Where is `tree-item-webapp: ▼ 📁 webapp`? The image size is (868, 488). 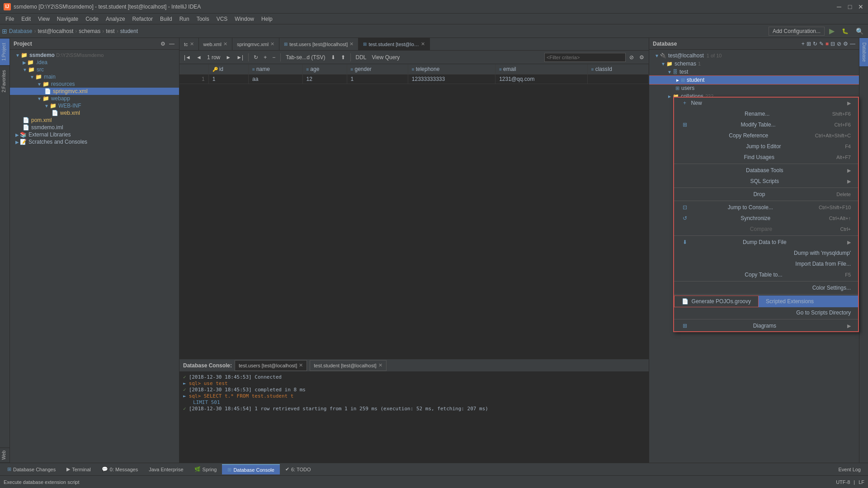
tree-item-webapp: ▼ 📁 webapp is located at coordinates (94, 99).